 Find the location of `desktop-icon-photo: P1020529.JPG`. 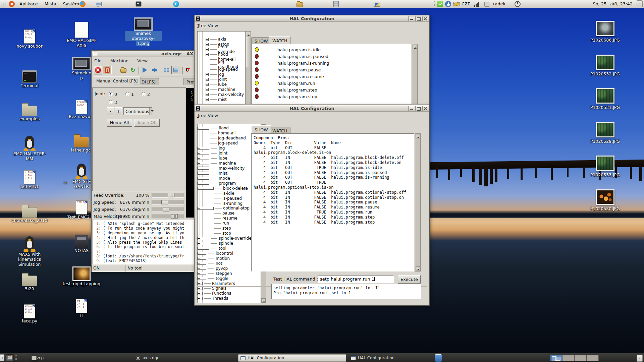

desktop-icon-photo: P1020529.JPG is located at coordinates (605, 133).